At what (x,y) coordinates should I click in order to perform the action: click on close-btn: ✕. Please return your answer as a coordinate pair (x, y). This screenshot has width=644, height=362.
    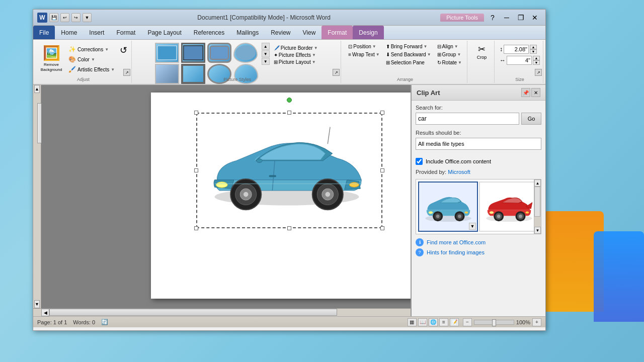
    Looking at the image, I should click on (535, 18).